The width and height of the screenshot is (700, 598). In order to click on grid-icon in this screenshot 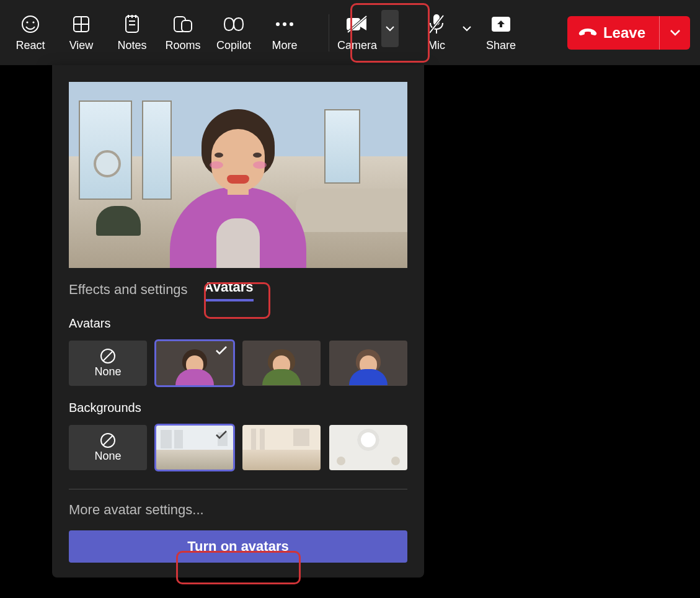, I will do `click(81, 24)`.